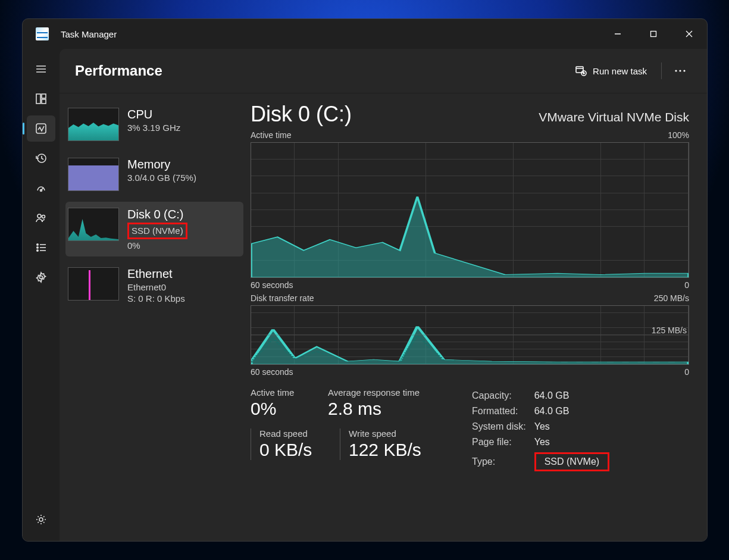 This screenshot has height=560, width=729. Describe the element at coordinates (41, 158) in the screenshot. I see `nav-history-icon` at that location.